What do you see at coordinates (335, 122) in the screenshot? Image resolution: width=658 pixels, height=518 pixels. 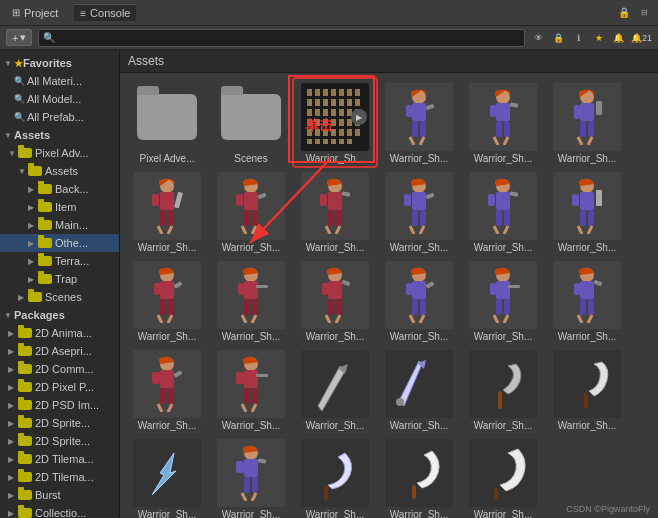 I see `asset-spritesheet: ▶ Warrior_Sh...` at bounding box center [335, 122].